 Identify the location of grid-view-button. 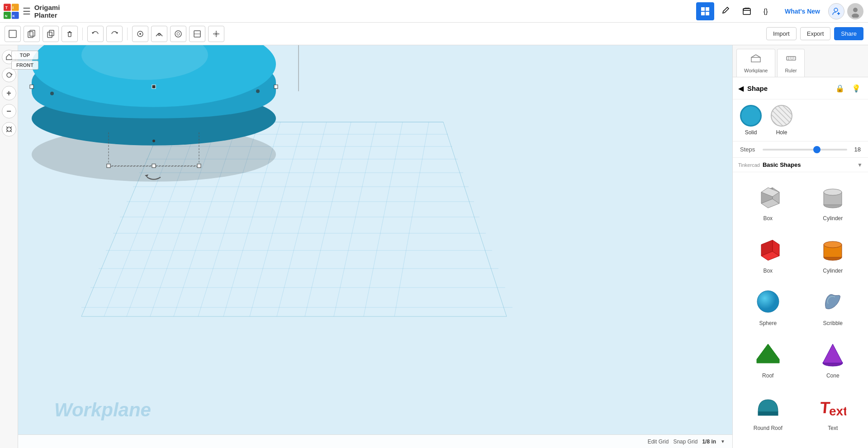
(705, 11).